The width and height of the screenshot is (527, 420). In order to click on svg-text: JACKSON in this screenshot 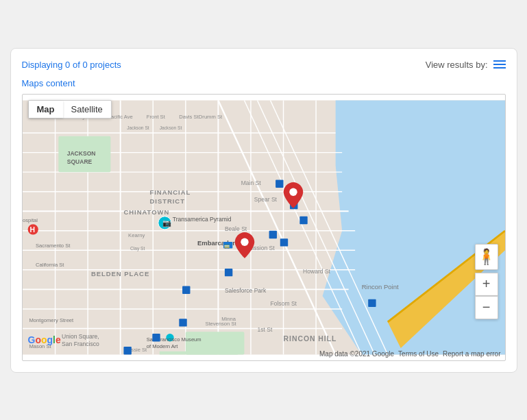, I will do `click(81, 153)`.